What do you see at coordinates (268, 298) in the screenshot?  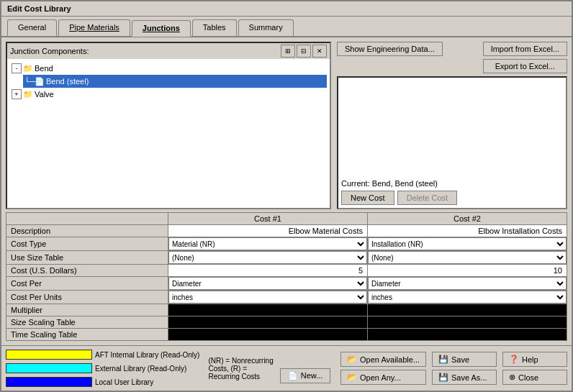 I see `row-cost1-units: inches` at bounding box center [268, 298].